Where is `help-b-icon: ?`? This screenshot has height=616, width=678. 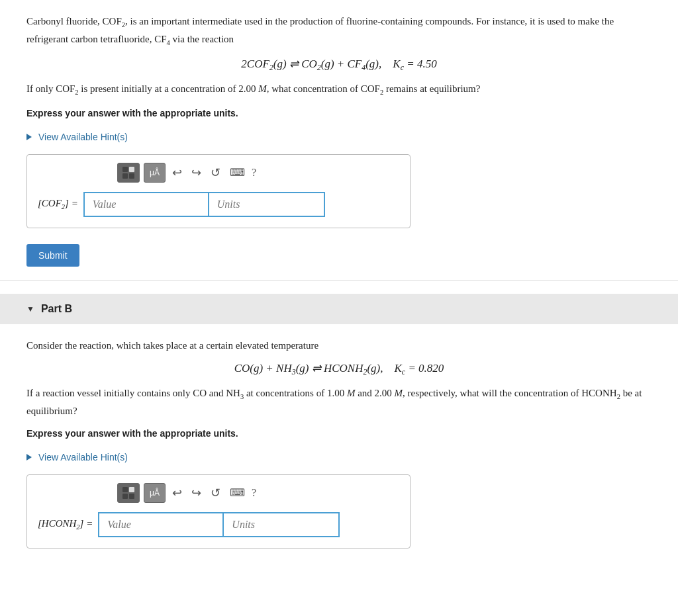 help-b-icon: ? is located at coordinates (254, 493).